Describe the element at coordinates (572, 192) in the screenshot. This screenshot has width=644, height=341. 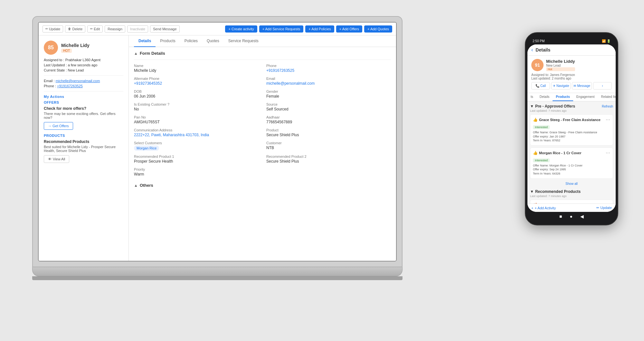
I see `recommended-header: ▼ Recommended Products` at that location.